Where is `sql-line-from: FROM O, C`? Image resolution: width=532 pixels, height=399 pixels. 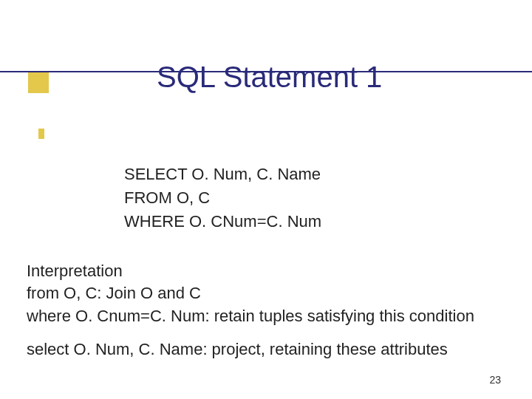 sql-line-from: FROM O, C is located at coordinates (223, 198).